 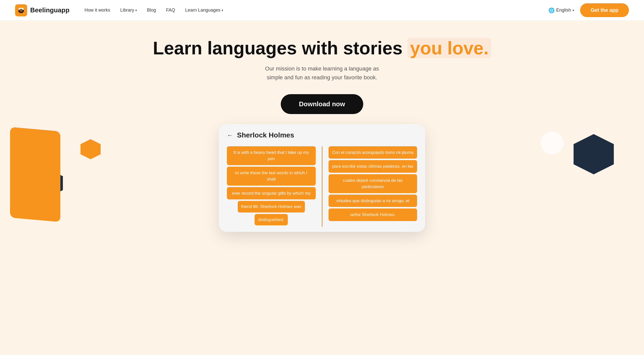 What do you see at coordinates (271, 156) in the screenshot?
I see `english-line-1: It is with a heavy heart that I take up …` at bounding box center [271, 156].